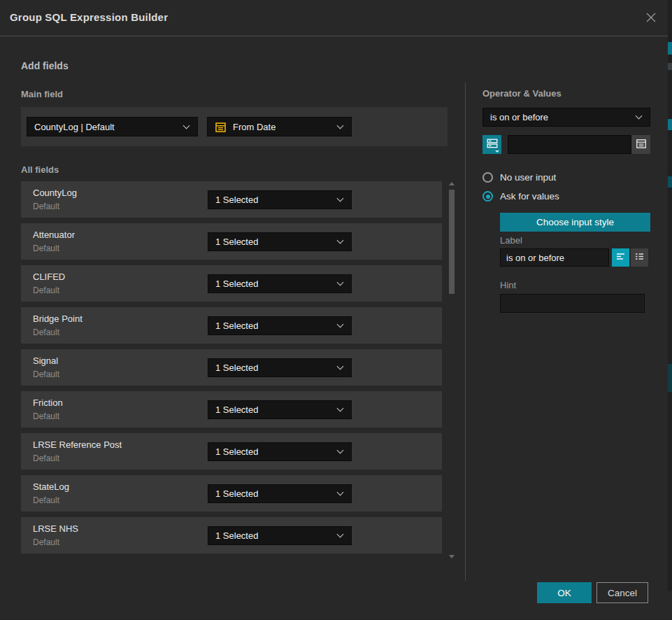 The image size is (672, 620). Describe the element at coordinates (120, 277) in the screenshot. I see `field-name: CLIFED` at that location.